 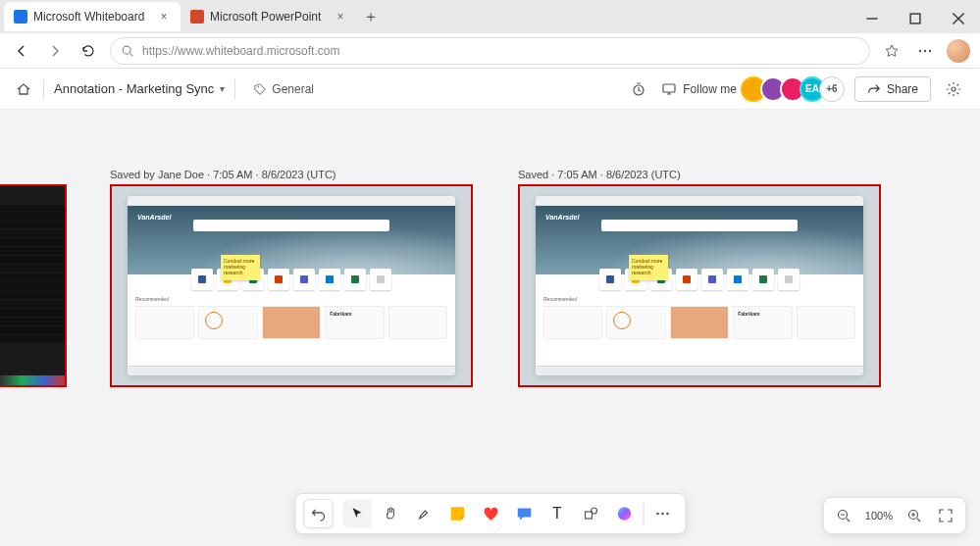 What do you see at coordinates (424, 514) in the screenshot?
I see `ink-tool` at bounding box center [424, 514].